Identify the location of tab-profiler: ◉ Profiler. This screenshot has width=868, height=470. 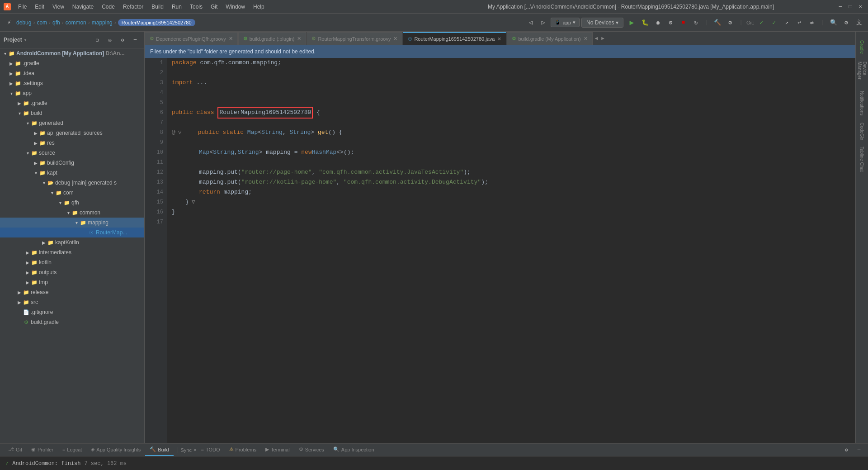
(42, 450).